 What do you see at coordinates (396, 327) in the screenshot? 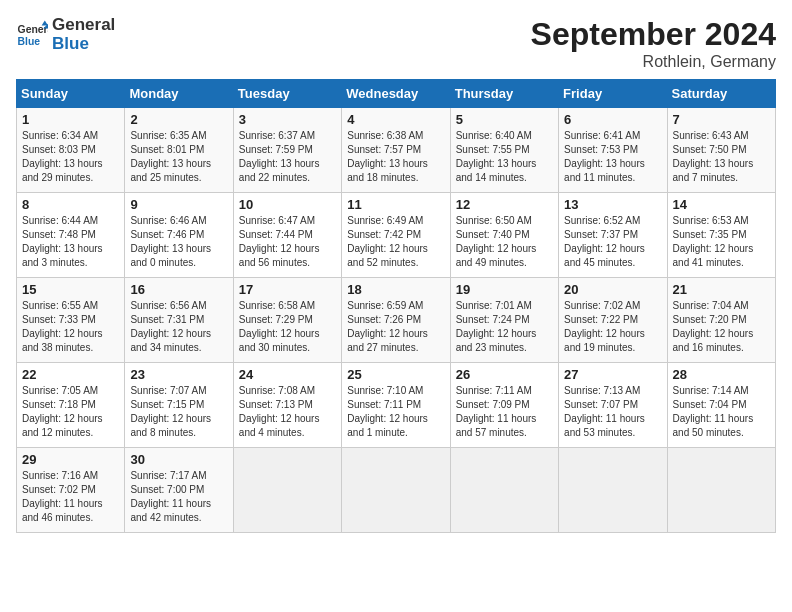
I see `day-info: Sunrise: 6:59 AM Sunset: 7:26 PM Dayligh…` at bounding box center [396, 327].